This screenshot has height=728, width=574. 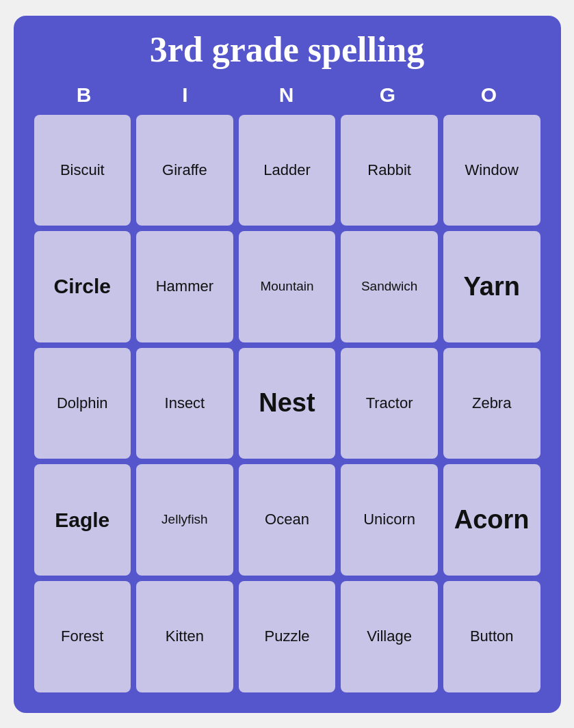 What do you see at coordinates (287, 520) in the screenshot?
I see `cell-word: Ocean` at bounding box center [287, 520].